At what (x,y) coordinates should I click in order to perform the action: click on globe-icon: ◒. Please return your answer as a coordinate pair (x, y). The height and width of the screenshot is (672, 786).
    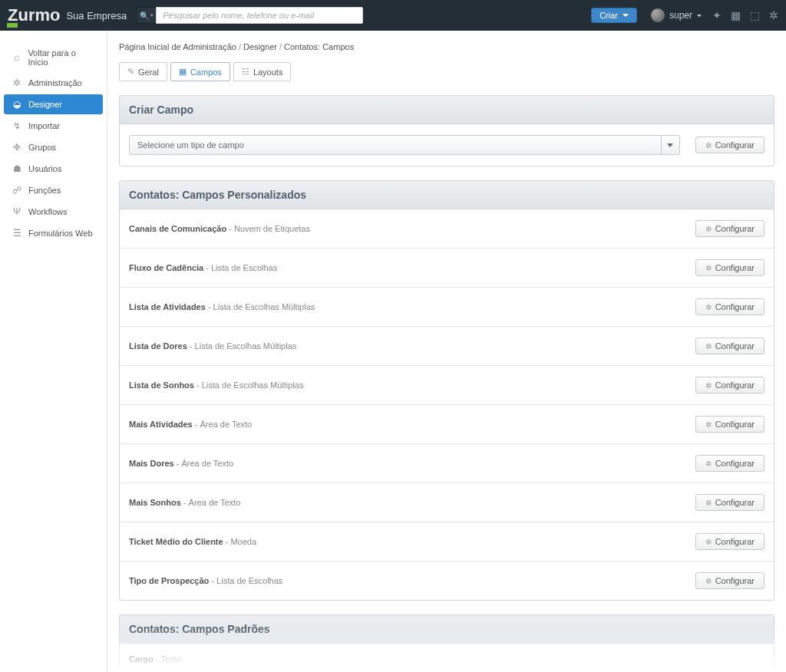
    Looking at the image, I should click on (17, 104).